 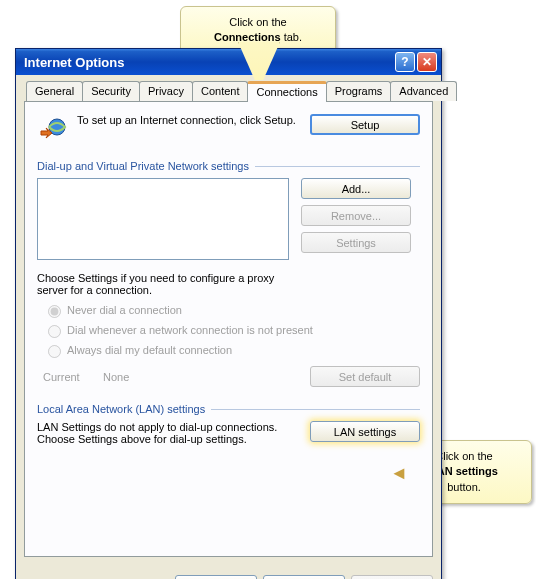 I want to click on callout-strong: Connections, so click(x=248, y=37).